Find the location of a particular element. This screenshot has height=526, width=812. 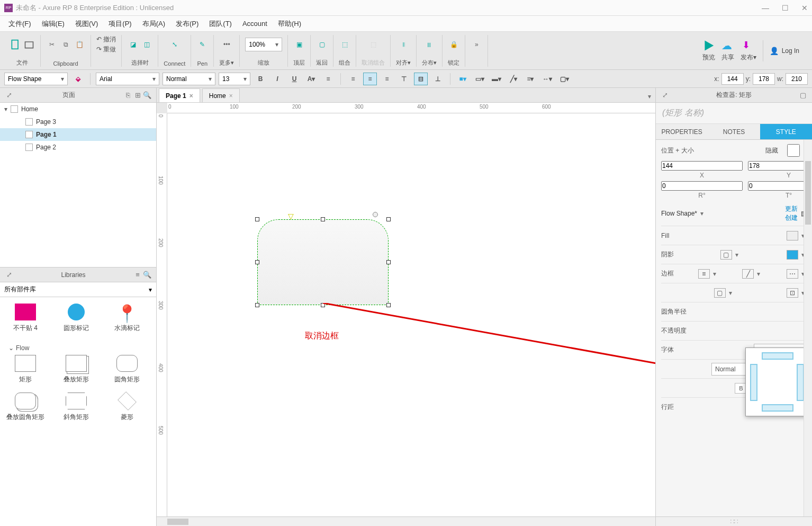

maximize-button: ☐ is located at coordinates (786, 8).